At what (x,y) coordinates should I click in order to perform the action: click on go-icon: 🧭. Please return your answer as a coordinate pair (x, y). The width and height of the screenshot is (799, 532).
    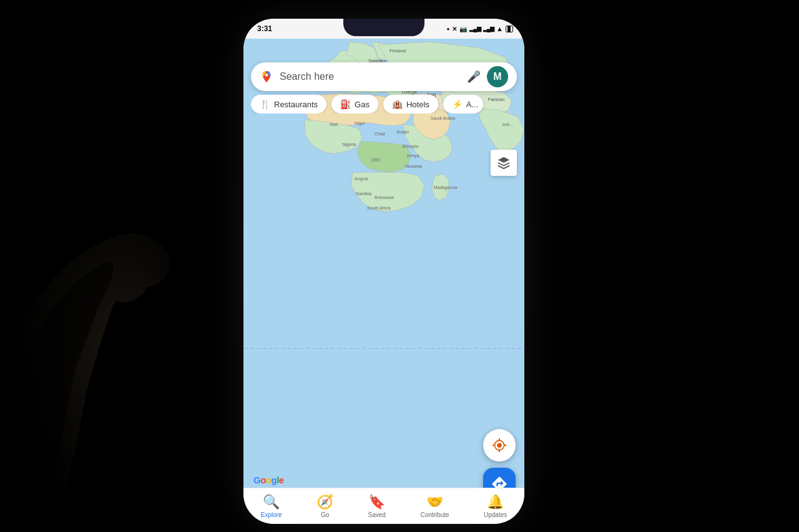
    Looking at the image, I should click on (325, 502).